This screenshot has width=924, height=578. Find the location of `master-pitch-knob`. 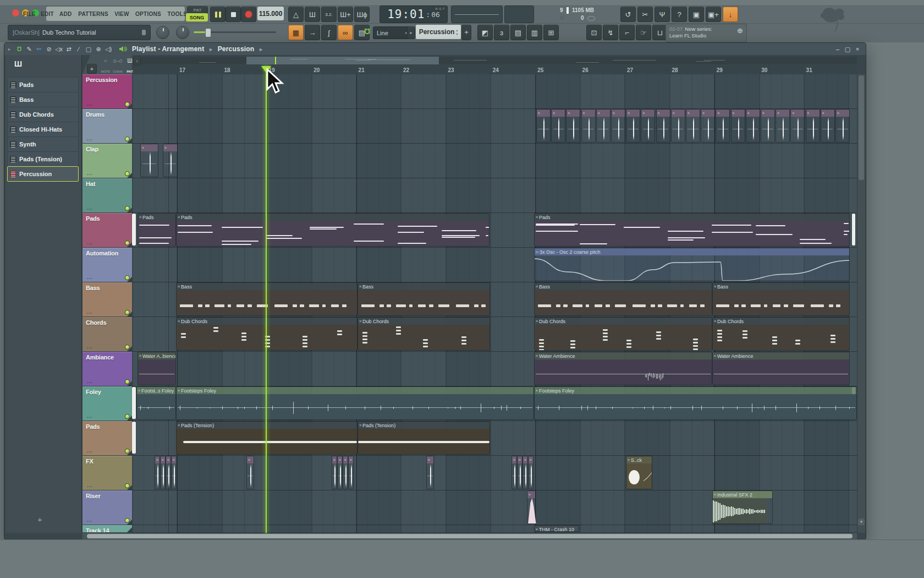

master-pitch-knob is located at coordinates (183, 32).